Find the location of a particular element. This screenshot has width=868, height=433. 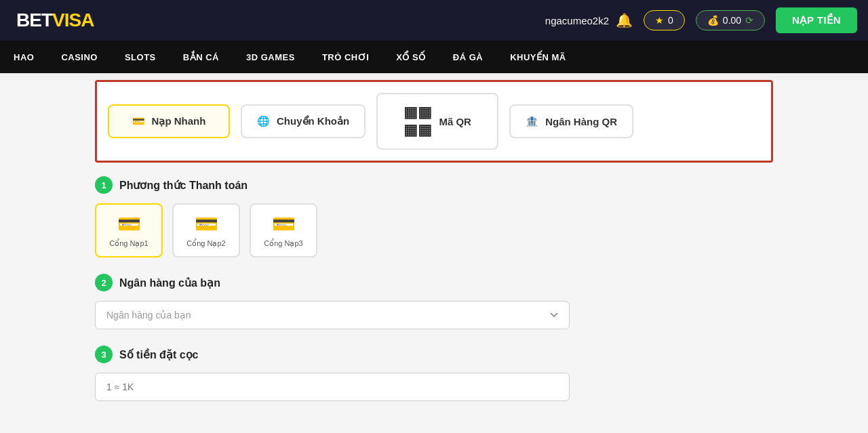

method3-icon: 💳 is located at coordinates (283, 224).